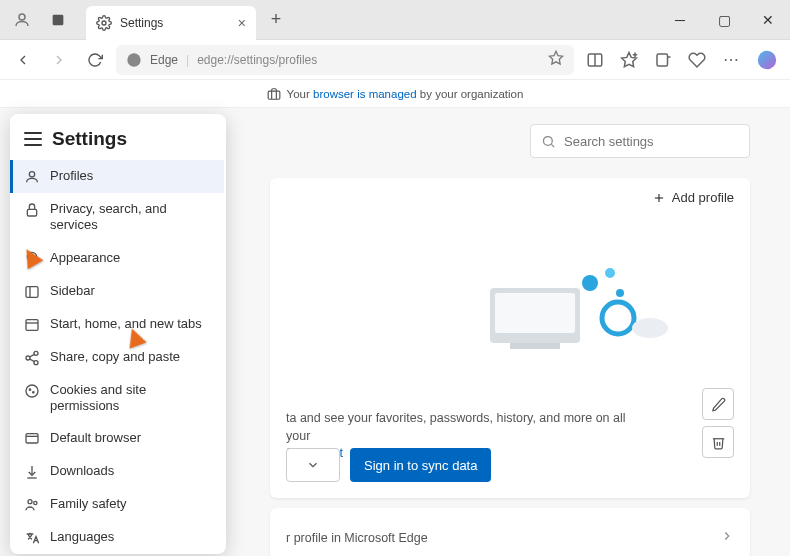 The image size is (790, 556). Describe the element at coordinates (117, 534) in the screenshot. I see `sidebar-item-languages: Languages` at that location.